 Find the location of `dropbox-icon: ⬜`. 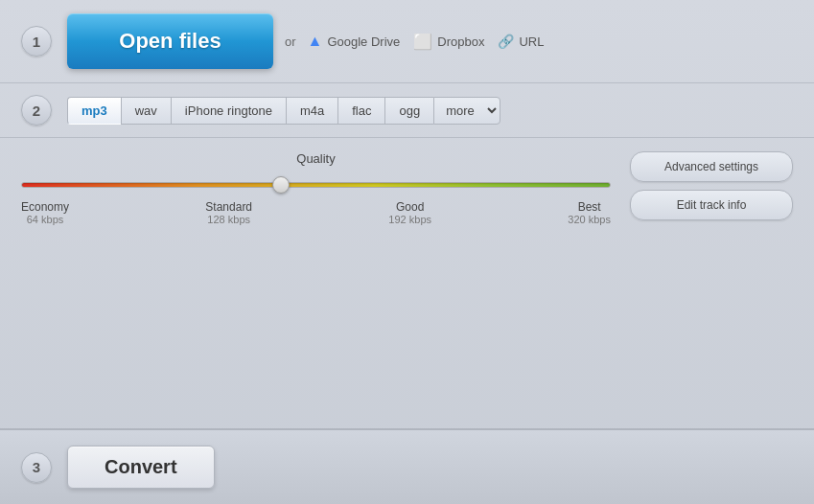

dropbox-icon: ⬜ is located at coordinates (423, 42).